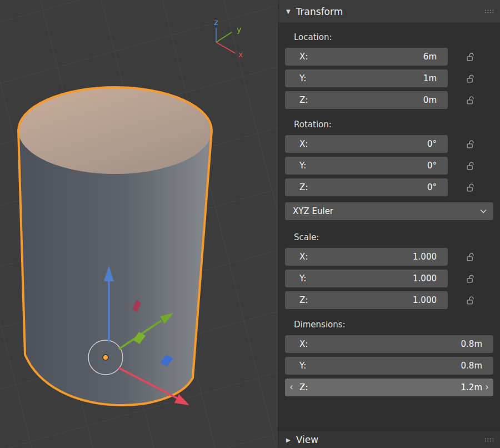 This screenshot has height=448, width=500. I want to click on location-z-field: Z: 0m, so click(367, 100).